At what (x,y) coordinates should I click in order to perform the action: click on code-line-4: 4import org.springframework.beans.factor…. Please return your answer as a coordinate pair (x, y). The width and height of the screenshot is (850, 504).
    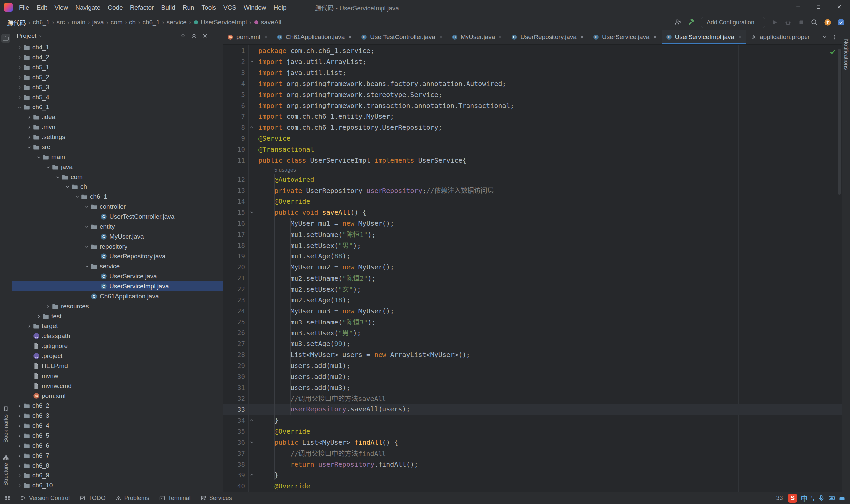
    Looking at the image, I should click on (533, 84).